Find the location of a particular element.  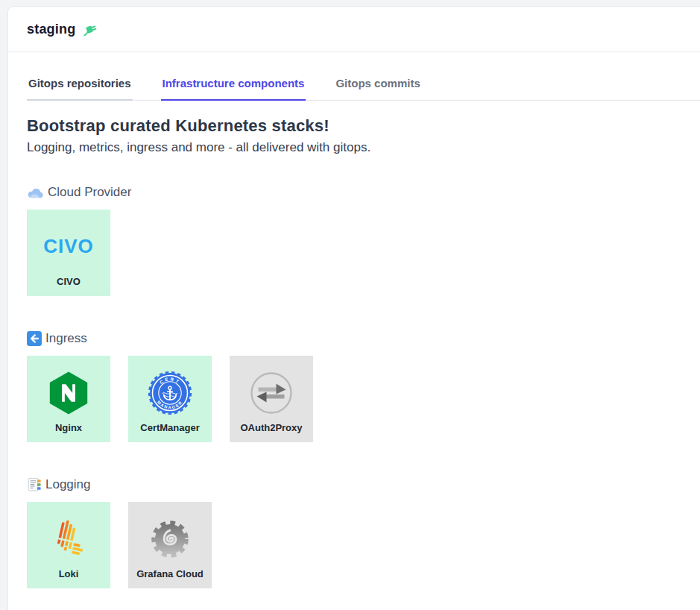

tile-label: OAuth2Proxy is located at coordinates (271, 428).